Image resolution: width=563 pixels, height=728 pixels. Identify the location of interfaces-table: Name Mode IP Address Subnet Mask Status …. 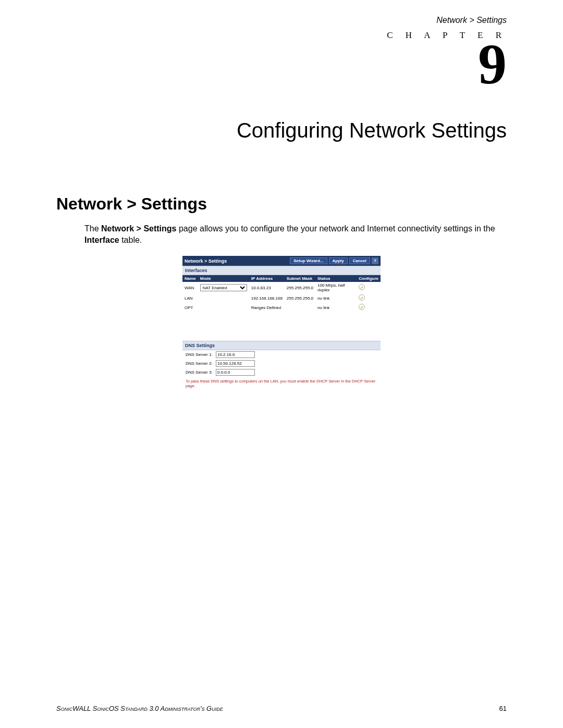
(282, 294).